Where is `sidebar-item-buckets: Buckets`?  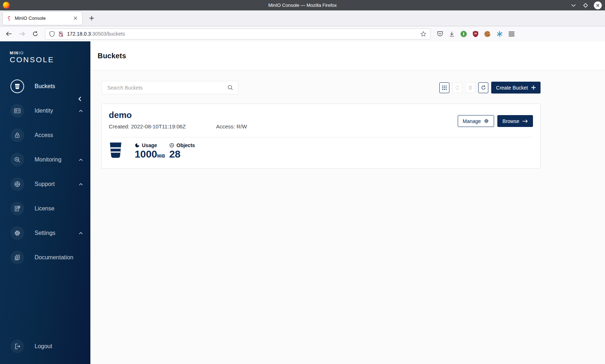 sidebar-item-buckets: Buckets is located at coordinates (45, 86).